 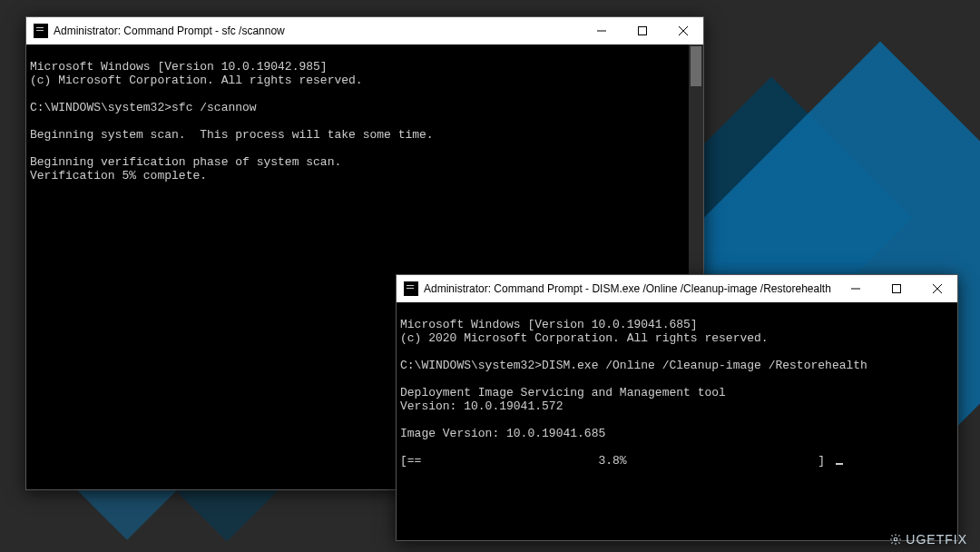 What do you see at coordinates (896, 539) in the screenshot?
I see `gear-icon` at bounding box center [896, 539].